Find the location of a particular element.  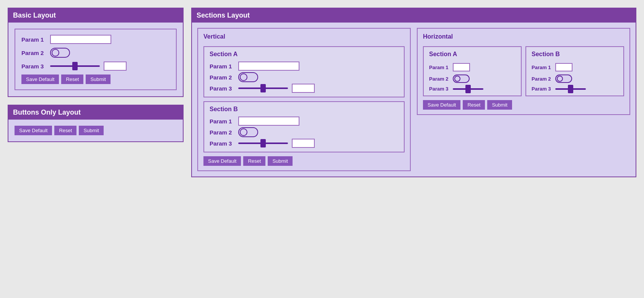

horizontal-section: Horizontal Section A Param 1 Param 2 is located at coordinates (524, 71).